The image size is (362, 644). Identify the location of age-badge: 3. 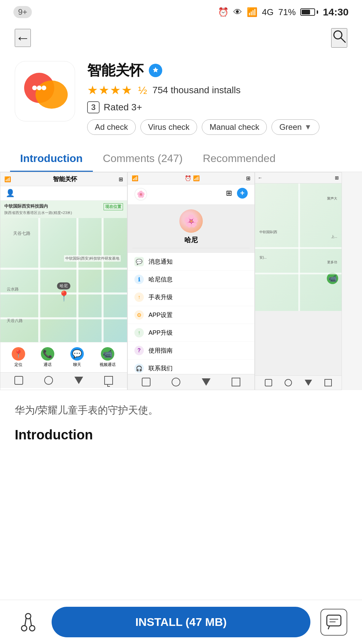
(93, 107).